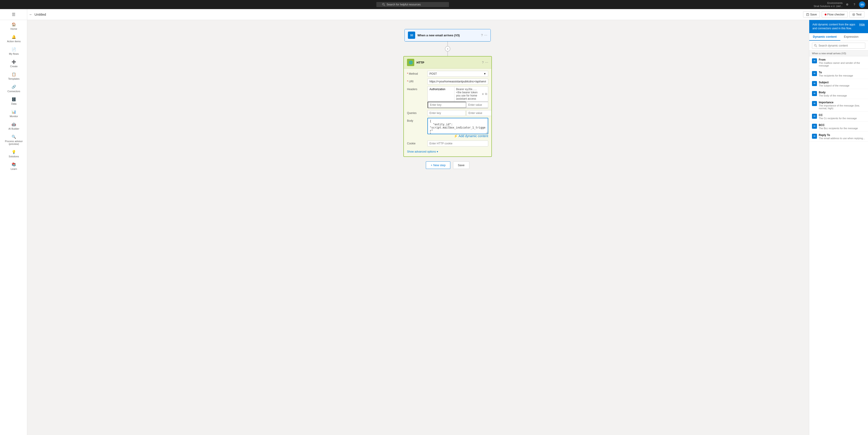 The height and width of the screenshot is (435, 868). What do you see at coordinates (416, 120) in the screenshot?
I see `body-label: Body` at bounding box center [416, 120].